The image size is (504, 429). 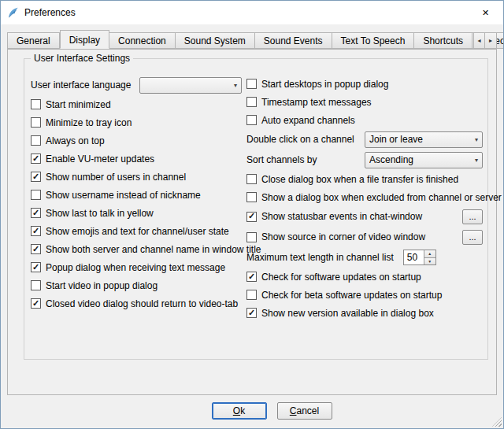 I want to click on sort-channels-select: Ascending ▾, so click(x=424, y=161).